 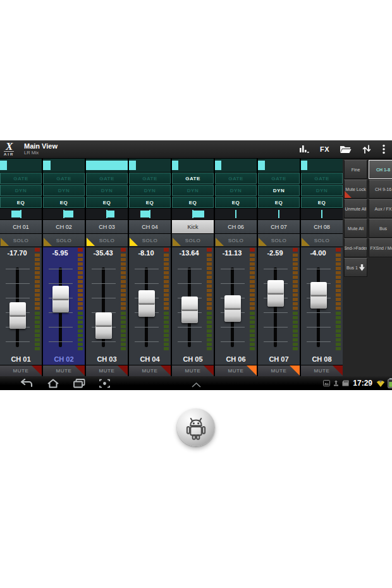 I want to click on fine-button: Fine, so click(x=355, y=169).